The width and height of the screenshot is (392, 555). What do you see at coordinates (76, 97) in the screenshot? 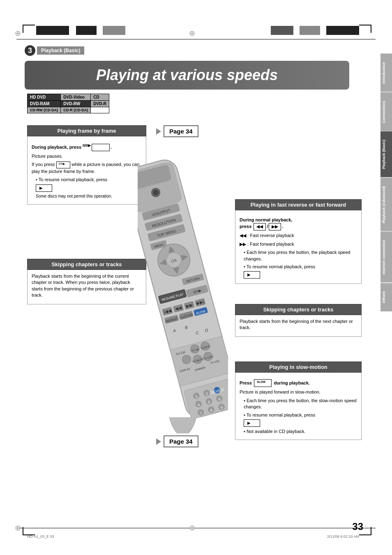
I see `disc-dvdvideo: DVD-Video` at bounding box center [76, 97].